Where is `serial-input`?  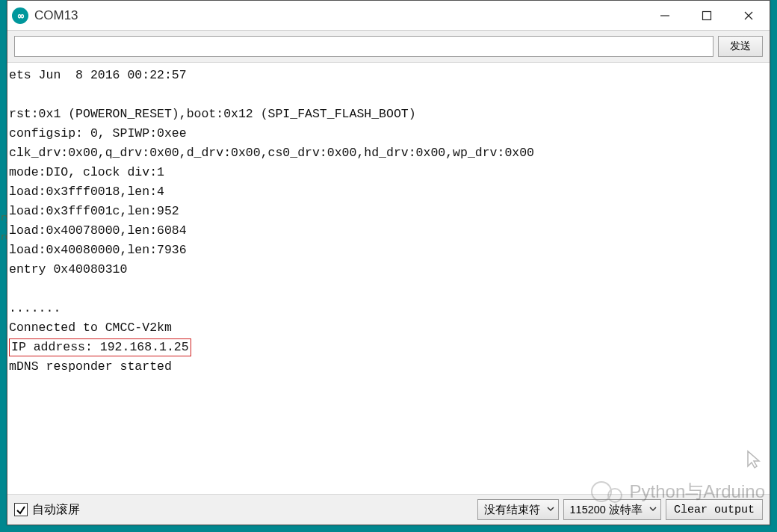 serial-input is located at coordinates (364, 46).